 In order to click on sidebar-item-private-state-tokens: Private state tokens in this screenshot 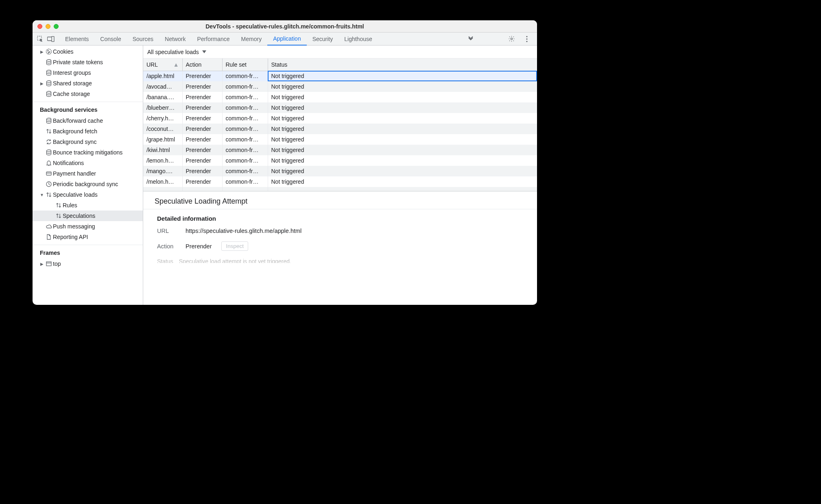, I will do `click(88, 62)`.